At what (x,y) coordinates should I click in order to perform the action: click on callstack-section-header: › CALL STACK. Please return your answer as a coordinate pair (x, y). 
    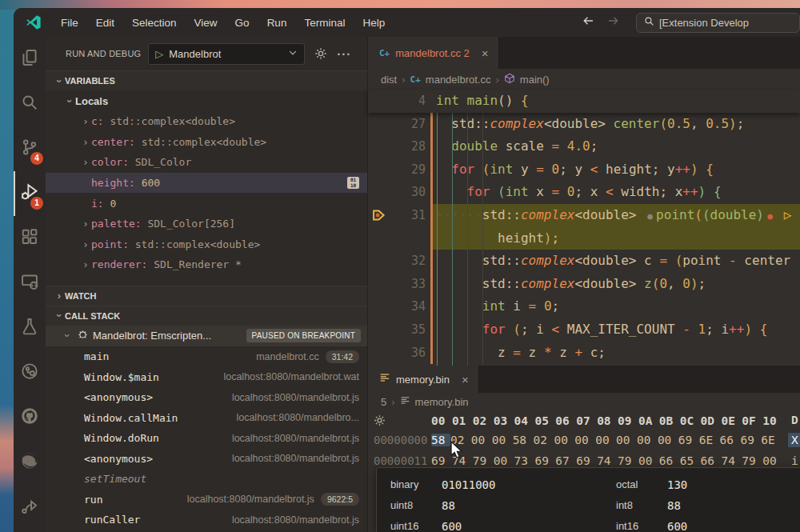
    Looking at the image, I should click on (206, 315).